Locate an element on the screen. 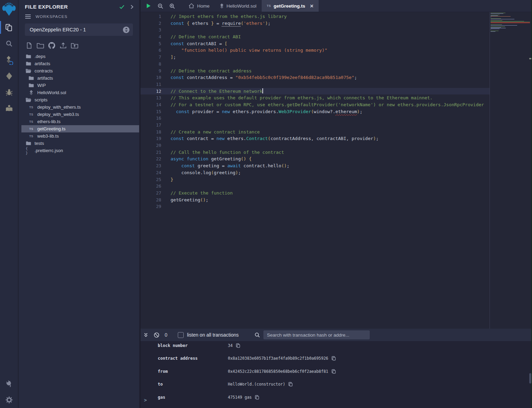 The width and height of the screenshot is (532, 408). code-line: 27// Execute the function is located at coordinates (315, 193).